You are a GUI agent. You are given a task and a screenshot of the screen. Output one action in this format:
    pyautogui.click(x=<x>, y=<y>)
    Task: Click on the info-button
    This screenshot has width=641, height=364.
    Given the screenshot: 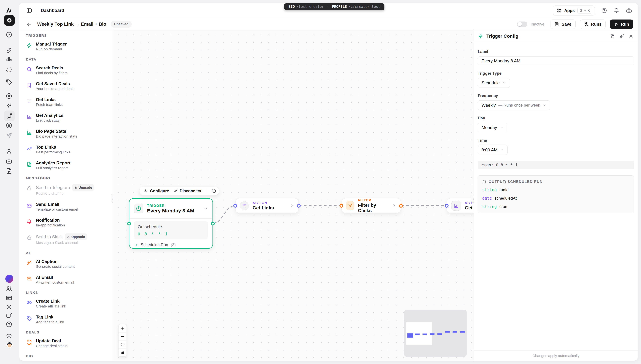 What is the action you would take?
    pyautogui.click(x=214, y=191)
    